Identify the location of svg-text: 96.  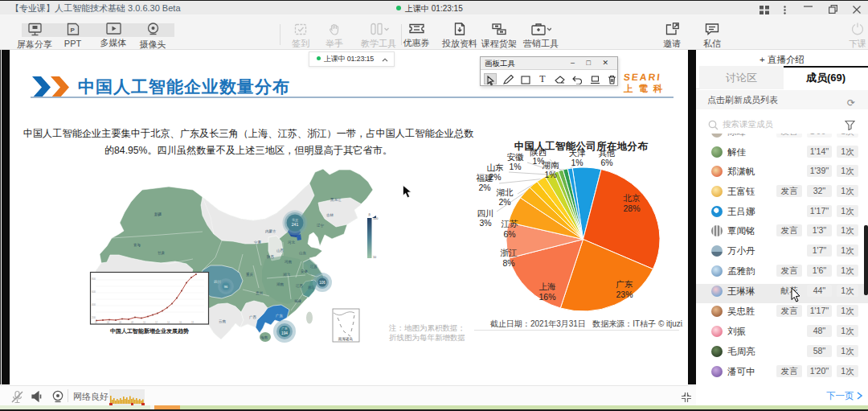
(227, 286).